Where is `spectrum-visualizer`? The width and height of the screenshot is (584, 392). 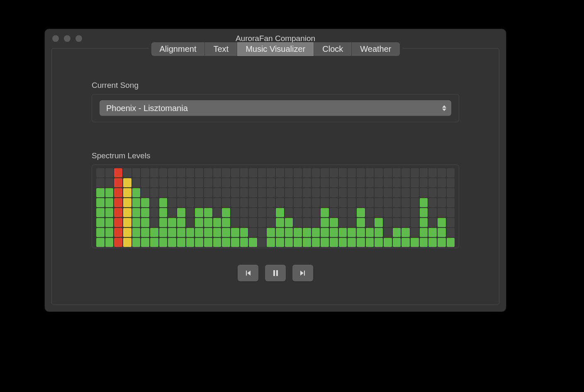 spectrum-visualizer is located at coordinates (275, 207).